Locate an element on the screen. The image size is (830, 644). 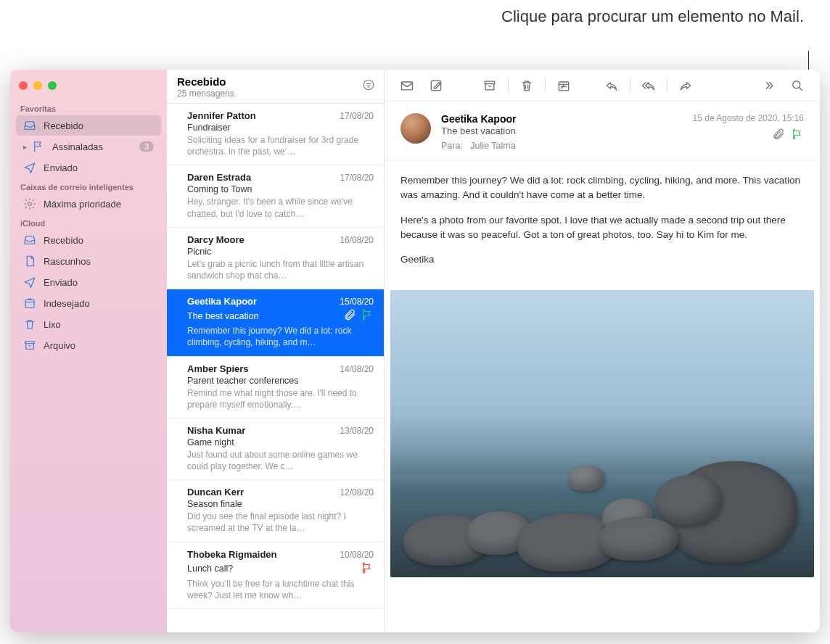
to-name: Julie Talma is located at coordinates (493, 146).